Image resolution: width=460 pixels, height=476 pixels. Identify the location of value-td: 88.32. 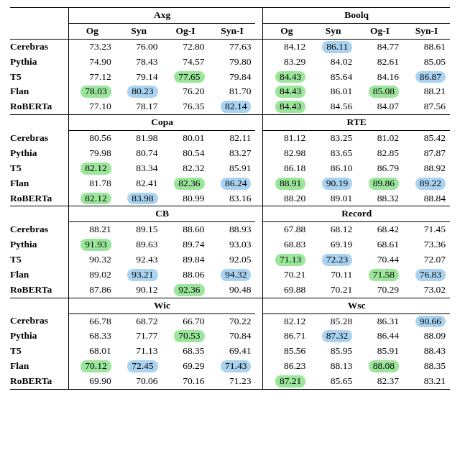
(380, 198).